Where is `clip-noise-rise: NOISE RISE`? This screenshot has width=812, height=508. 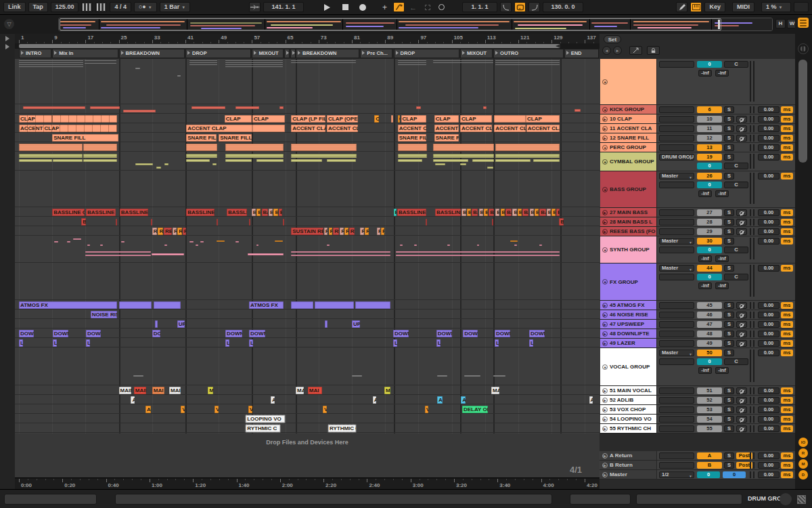
clip-noise-rise: NOISE RISE is located at coordinates (104, 314).